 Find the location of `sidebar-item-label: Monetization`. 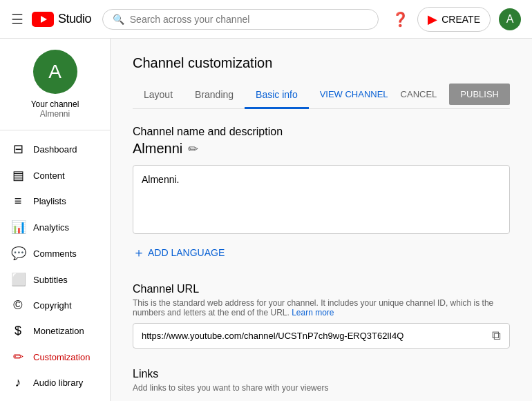

sidebar-item-label: Monetization is located at coordinates (59, 331).